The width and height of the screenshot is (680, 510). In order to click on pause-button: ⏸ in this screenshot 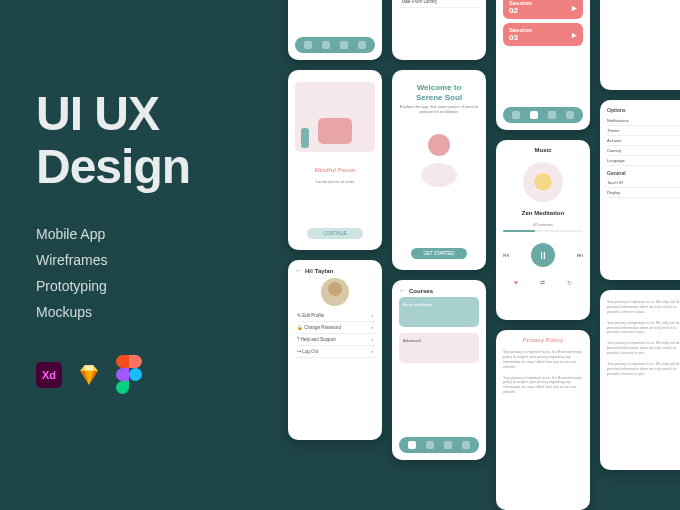, I will do `click(543, 255)`.